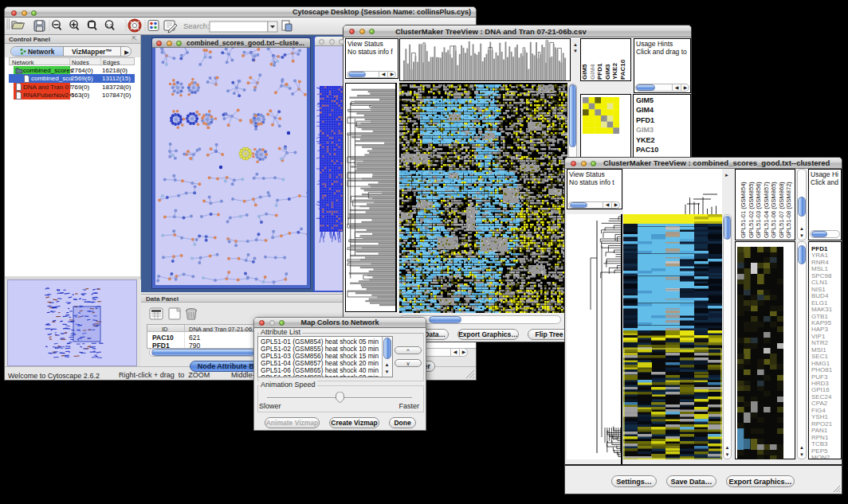  I want to click on svg-text: GPL51-01 (GSM854), so click(743, 210).